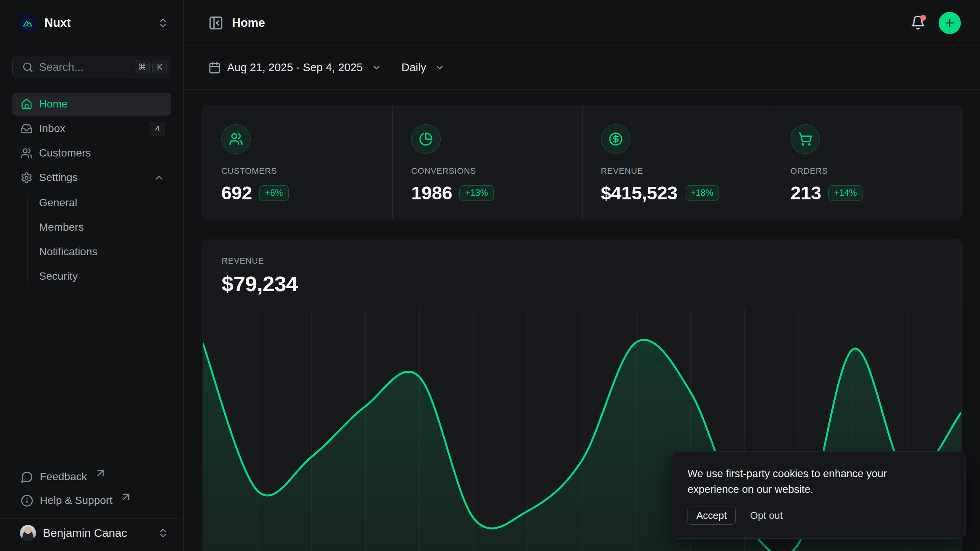  What do you see at coordinates (92, 252) in the screenshot?
I see `sidebar-item-notifications: Notifications` at bounding box center [92, 252].